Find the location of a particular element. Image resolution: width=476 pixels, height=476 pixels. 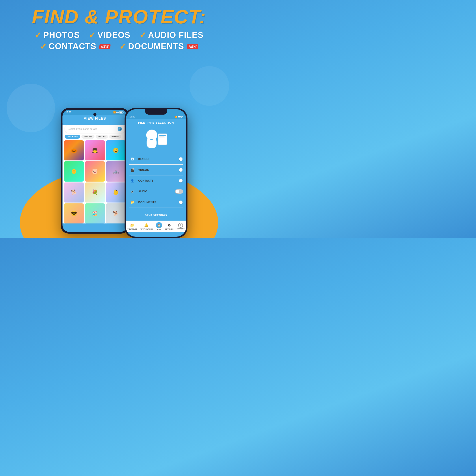

file-type-row-audio: 🔊 AUDIO is located at coordinates (156, 192).